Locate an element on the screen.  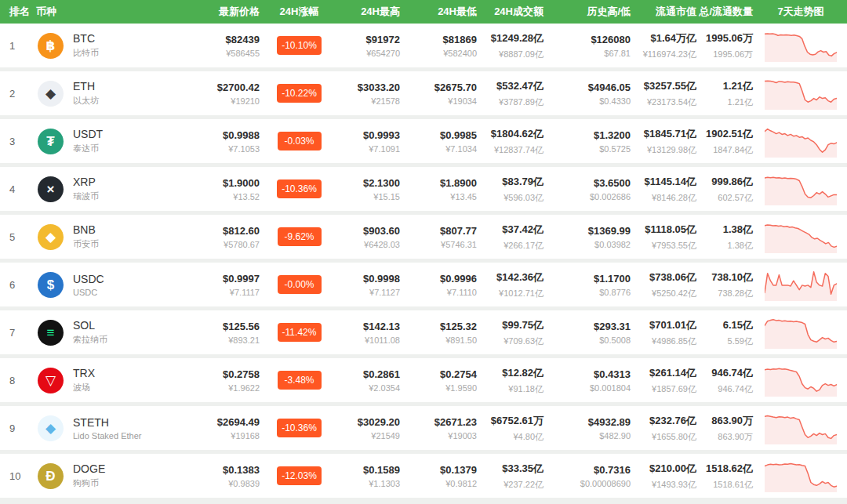
supply-cell: 946.74亿 946.74亿 is located at coordinates (726, 381).